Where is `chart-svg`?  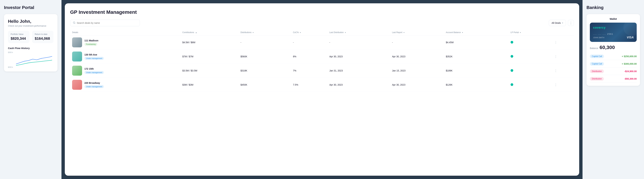 chart-svg is located at coordinates (31, 60).